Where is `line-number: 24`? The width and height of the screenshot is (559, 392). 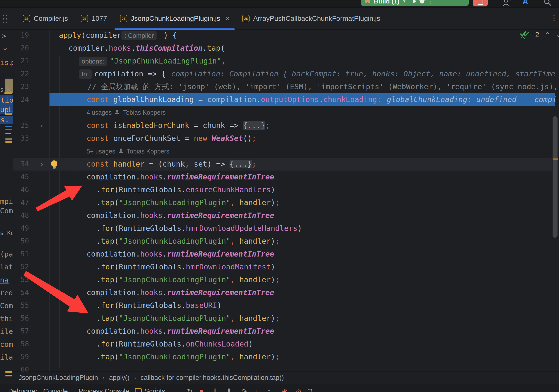 line-number: 24 is located at coordinates (21, 100).